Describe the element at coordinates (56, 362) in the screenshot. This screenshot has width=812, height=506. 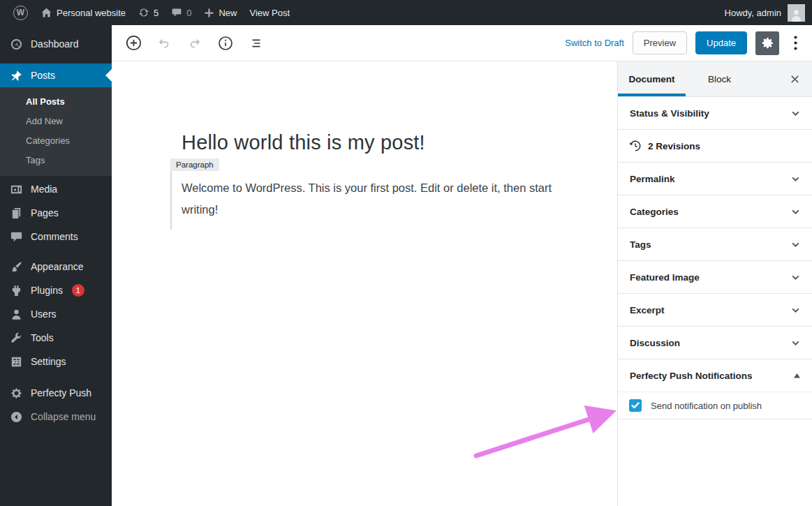
I see `sidebar-item-settings: Settings` at that location.